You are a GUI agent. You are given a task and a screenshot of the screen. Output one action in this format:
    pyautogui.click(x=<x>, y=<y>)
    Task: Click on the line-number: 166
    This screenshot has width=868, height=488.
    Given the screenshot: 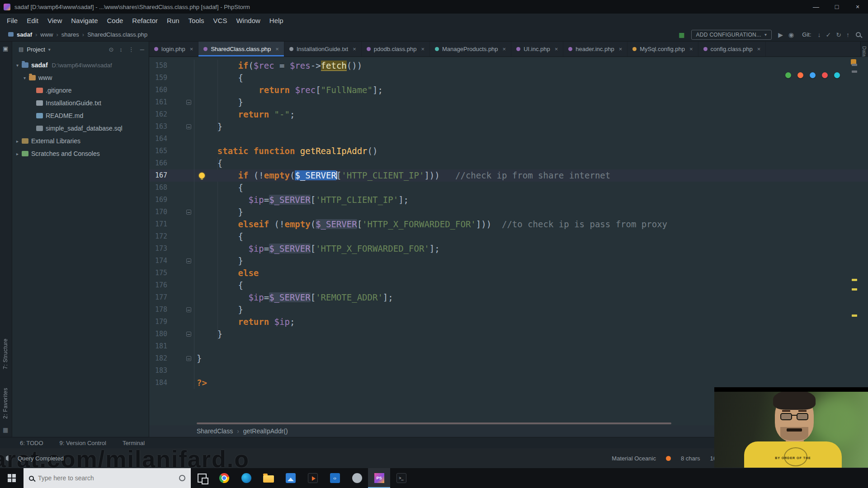 What is the action you would take?
    pyautogui.click(x=158, y=164)
    